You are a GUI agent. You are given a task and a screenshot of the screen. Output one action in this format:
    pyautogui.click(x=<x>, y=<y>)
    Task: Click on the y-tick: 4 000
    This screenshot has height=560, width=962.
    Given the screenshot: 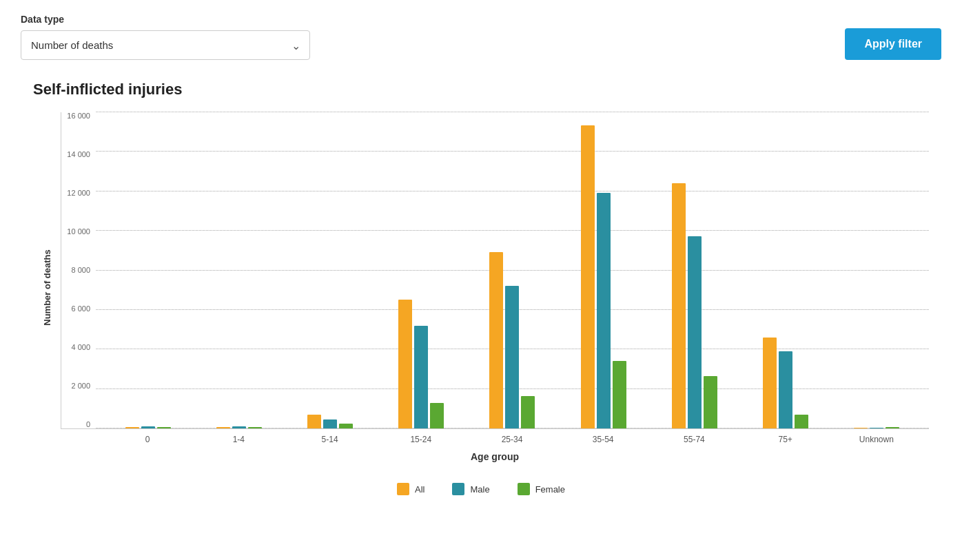 What is the action you would take?
    pyautogui.click(x=79, y=347)
    